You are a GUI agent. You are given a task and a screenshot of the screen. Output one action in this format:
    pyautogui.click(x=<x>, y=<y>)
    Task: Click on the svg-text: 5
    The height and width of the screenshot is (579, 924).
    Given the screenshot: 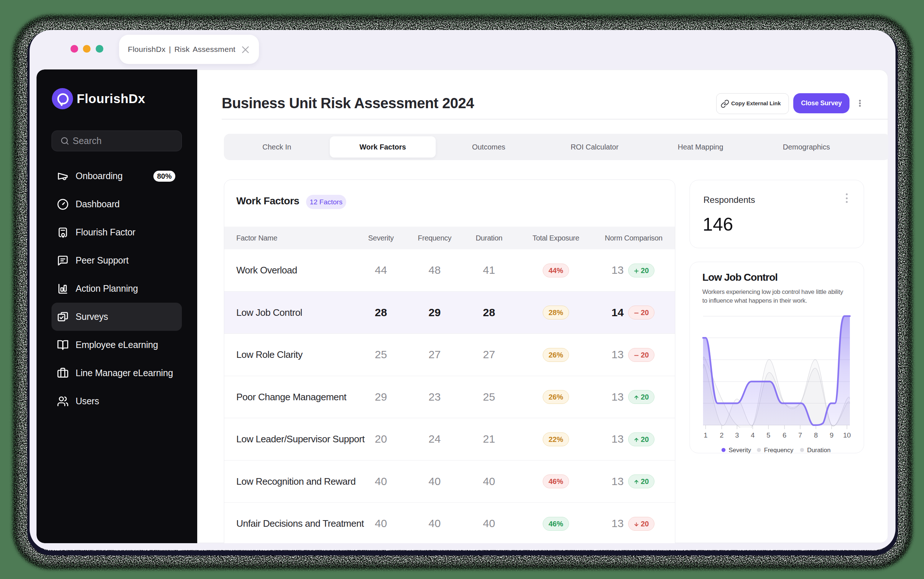 What is the action you would take?
    pyautogui.click(x=769, y=435)
    